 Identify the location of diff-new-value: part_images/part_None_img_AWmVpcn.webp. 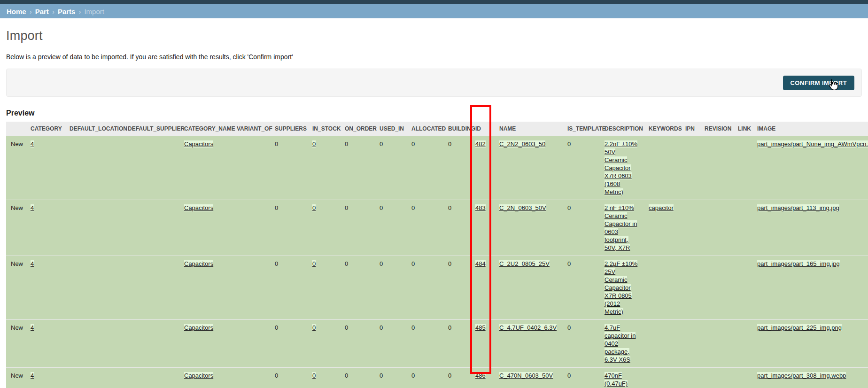
(813, 144).